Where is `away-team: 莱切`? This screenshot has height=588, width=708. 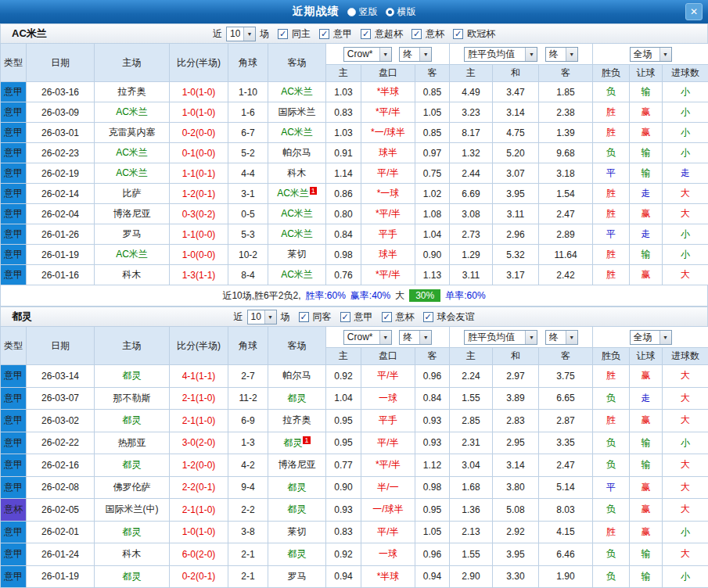 away-team: 莱切 is located at coordinates (297, 255).